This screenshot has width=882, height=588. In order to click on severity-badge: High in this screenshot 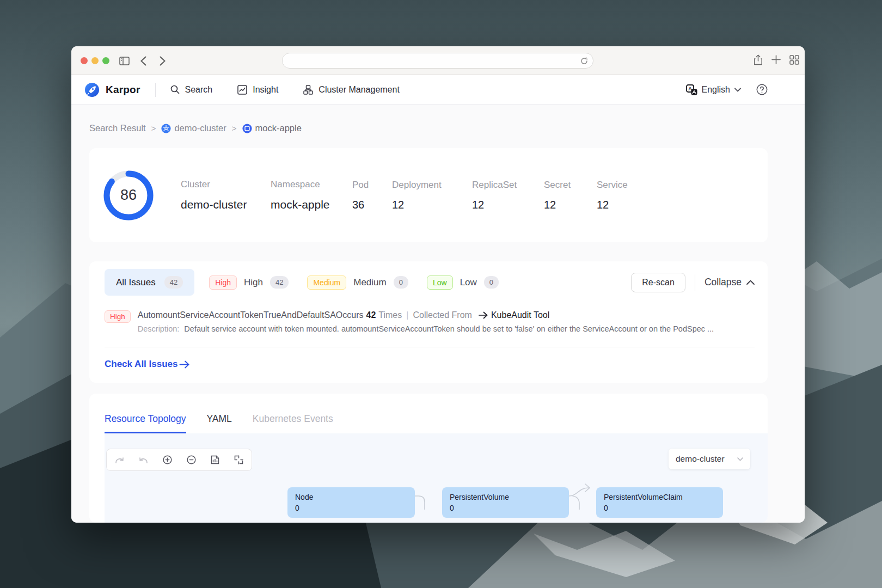, I will do `click(118, 317)`.